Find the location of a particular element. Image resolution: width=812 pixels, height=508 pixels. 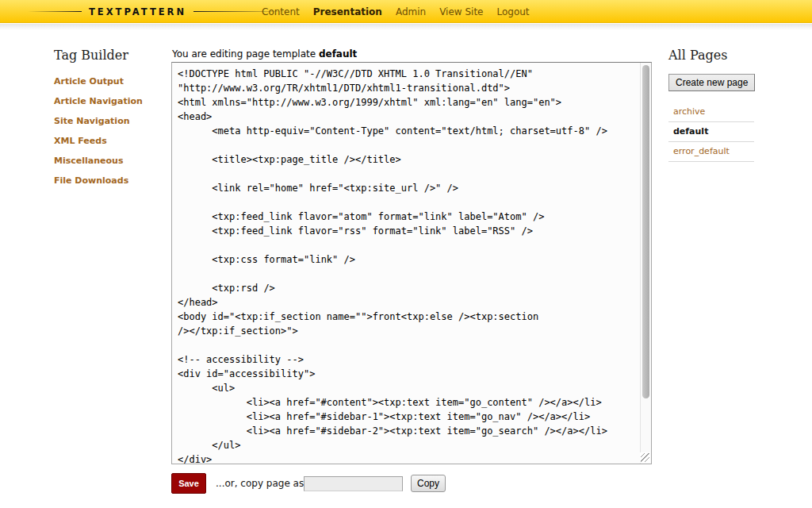

nav-tab-content: Content is located at coordinates (281, 12).